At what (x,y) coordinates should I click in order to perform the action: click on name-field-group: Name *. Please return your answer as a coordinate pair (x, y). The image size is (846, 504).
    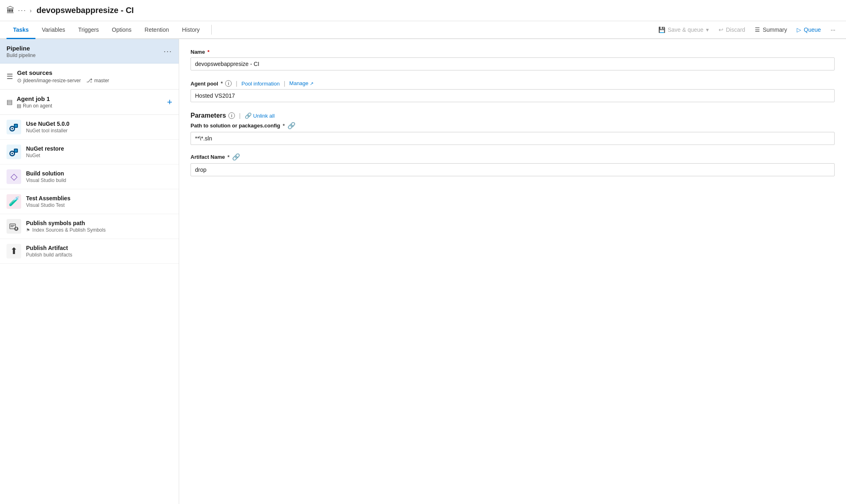
    Looking at the image, I should click on (513, 59).